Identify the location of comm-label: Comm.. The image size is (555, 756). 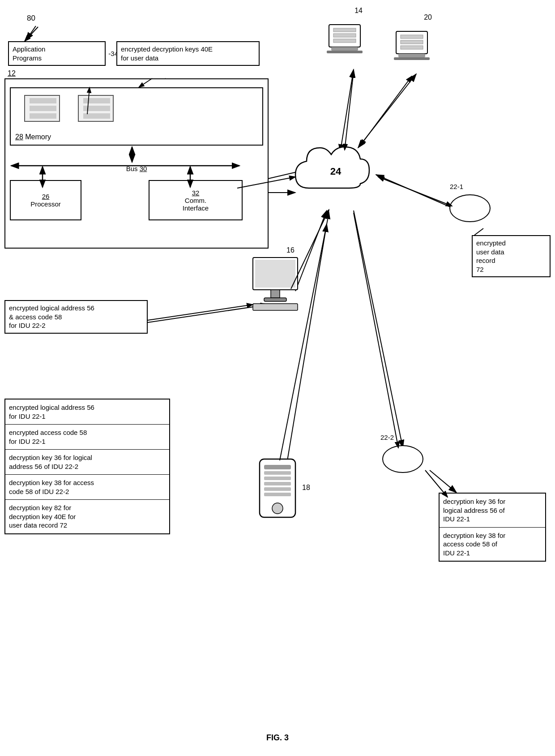
(196, 201).